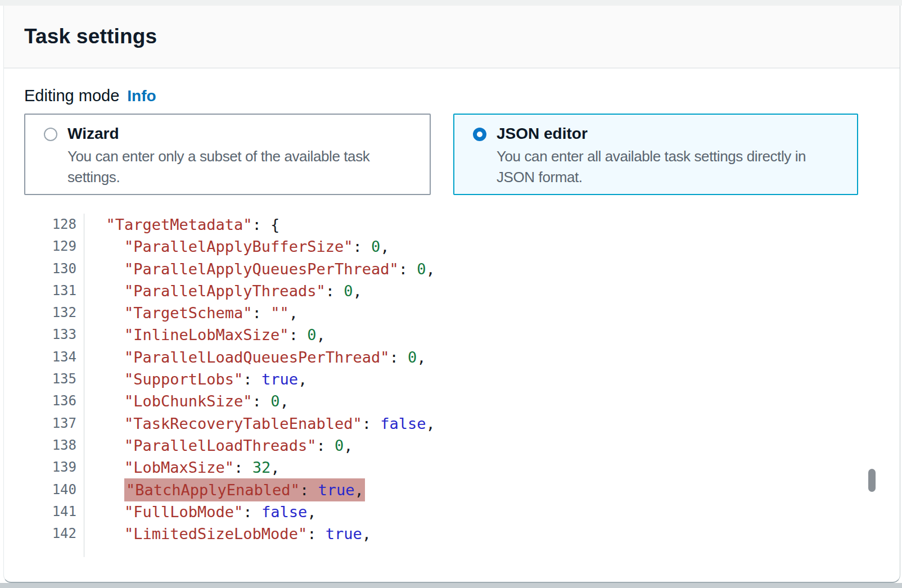 The image size is (902, 588). Describe the element at coordinates (656, 154) in the screenshot. I see `tile-json-editor: JSON editor You can enter all available …` at that location.